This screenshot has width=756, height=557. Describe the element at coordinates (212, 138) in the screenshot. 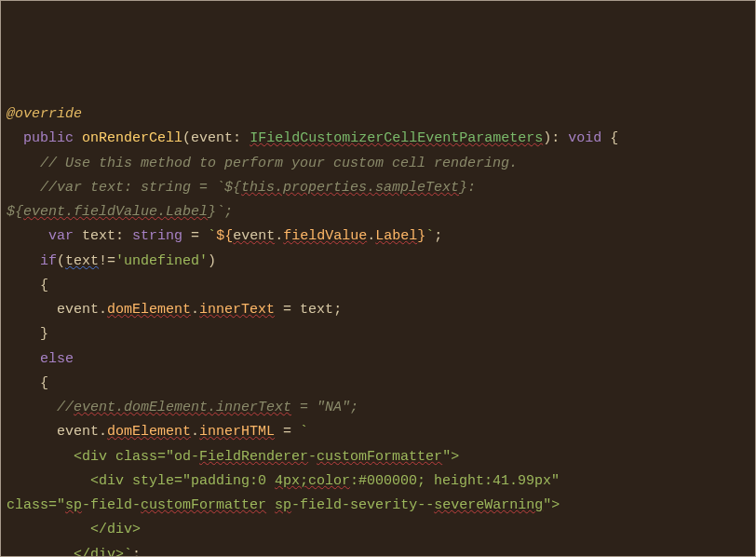

I see `param-name: event` at that location.